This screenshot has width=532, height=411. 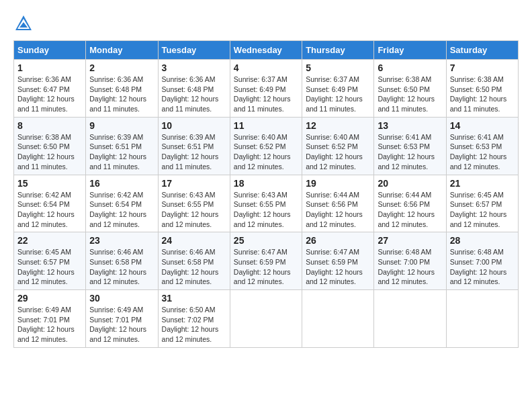 What do you see at coordinates (266, 146) in the screenshot?
I see `calendar-cell: 11Sunrise: 6:40 AM Sunset: 6:52 PM Dayli…` at bounding box center [266, 146].